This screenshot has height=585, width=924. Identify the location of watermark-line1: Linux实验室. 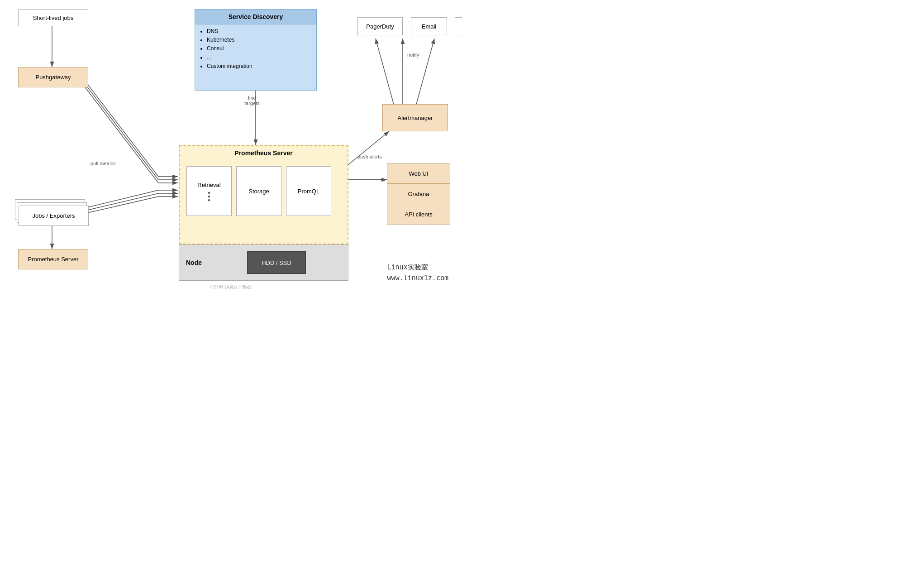
(418, 267).